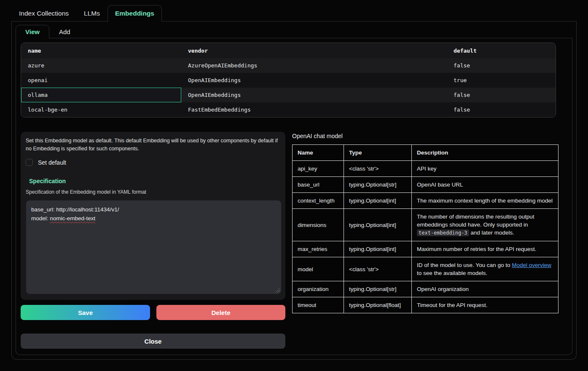 The height and width of the screenshot is (371, 588). What do you see at coordinates (221, 312) in the screenshot?
I see `delete-button: Delete` at bounding box center [221, 312].